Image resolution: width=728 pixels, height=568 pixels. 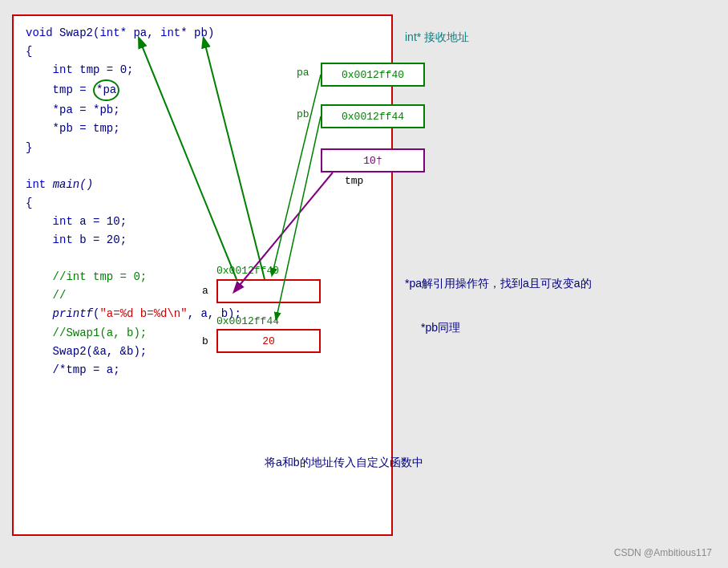 I want to click on pa-memory-box: 0x0012ff40, so click(x=373, y=75).